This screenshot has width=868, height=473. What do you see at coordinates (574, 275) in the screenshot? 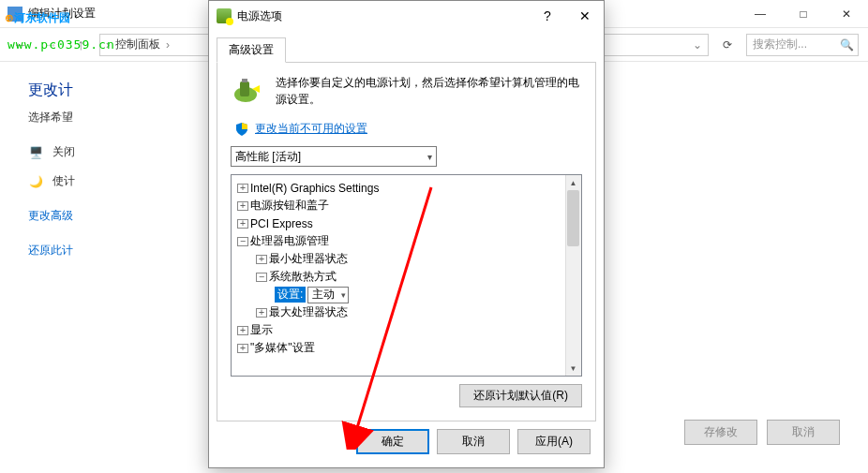
I see `tree-scrollbar: ▲ ▼` at bounding box center [574, 275].